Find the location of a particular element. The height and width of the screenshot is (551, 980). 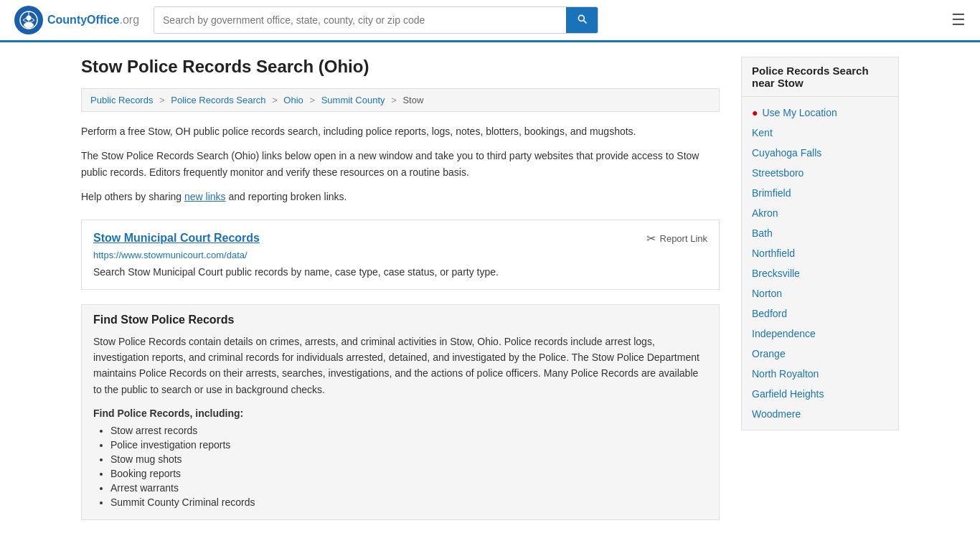

sidebar-item-orange: Orange is located at coordinates (820, 354).